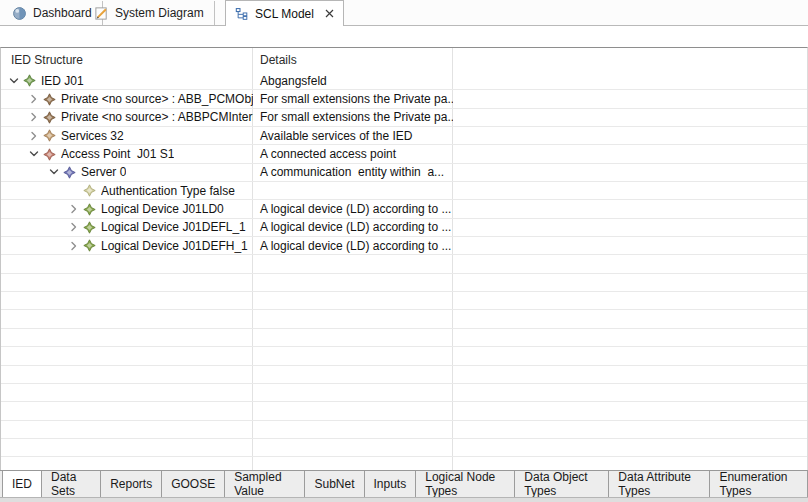 The image size is (808, 502). I want to click on bottom-tab-data-object-types: Data Object Types, so click(562, 484).